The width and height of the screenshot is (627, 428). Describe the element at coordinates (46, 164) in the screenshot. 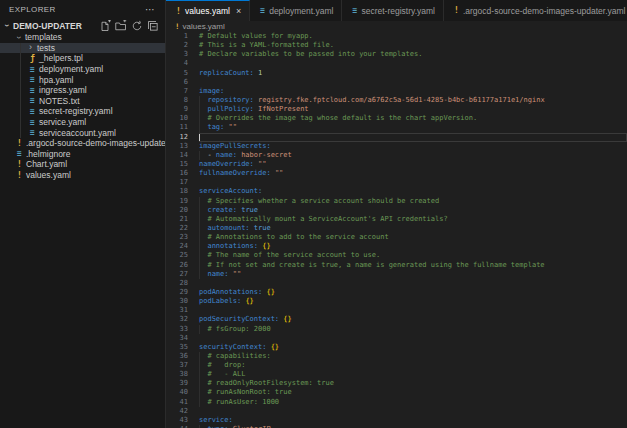

I see `file-label: Chart.yaml` at that location.